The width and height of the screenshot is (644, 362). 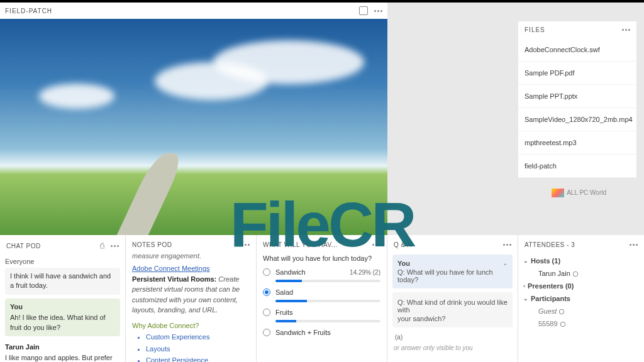 I want to click on attendee-name: Guest, so click(x=581, y=311).